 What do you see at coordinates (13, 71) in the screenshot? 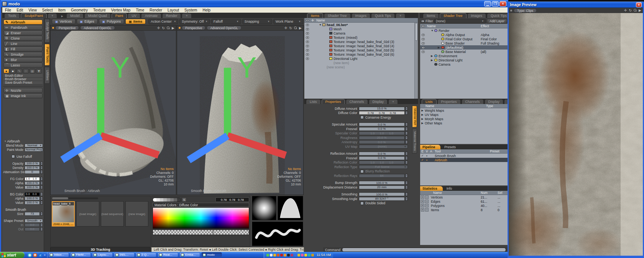
I see `brush-tip-hard-icon: ●` at bounding box center [13, 71].